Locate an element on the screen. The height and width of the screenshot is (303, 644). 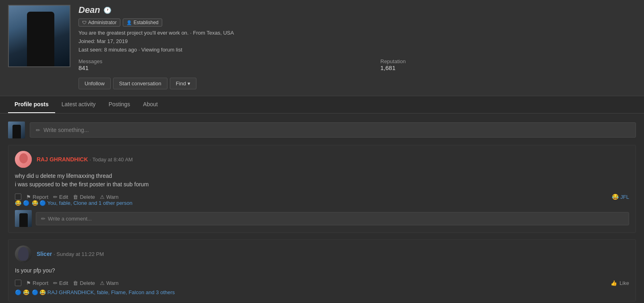
shield-icon: 🛡 is located at coordinates (85, 23).